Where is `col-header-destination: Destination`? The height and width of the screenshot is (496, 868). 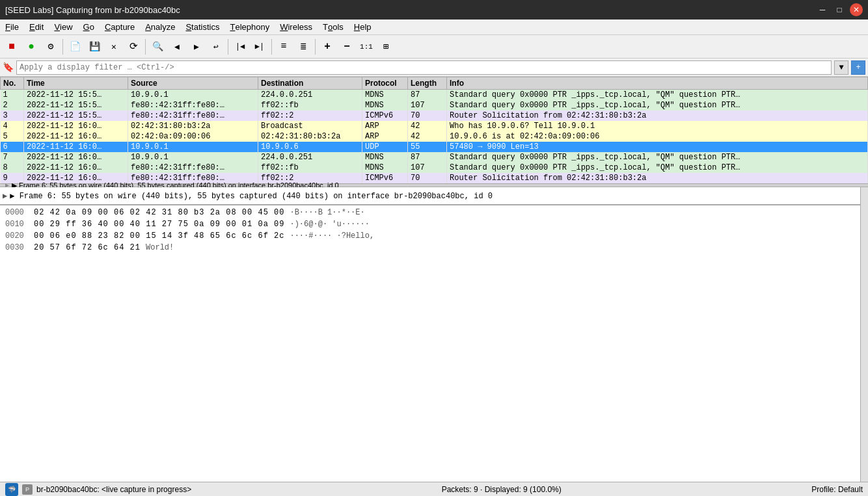
col-header-destination: Destination is located at coordinates (310, 83).